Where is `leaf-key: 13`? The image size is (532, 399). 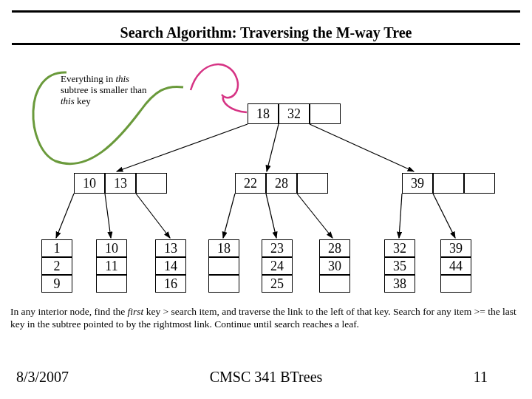
leaf-key: 13 is located at coordinates (171, 248).